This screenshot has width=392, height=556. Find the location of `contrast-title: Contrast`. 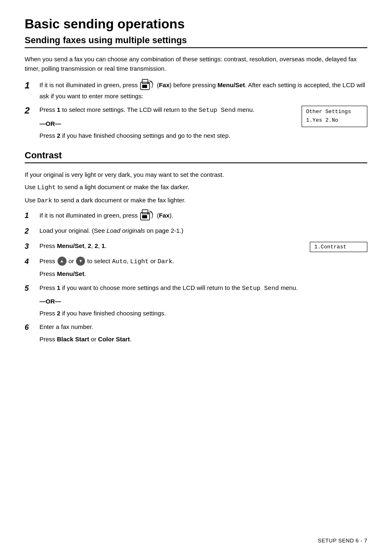

contrast-title: Contrast is located at coordinates (196, 155).